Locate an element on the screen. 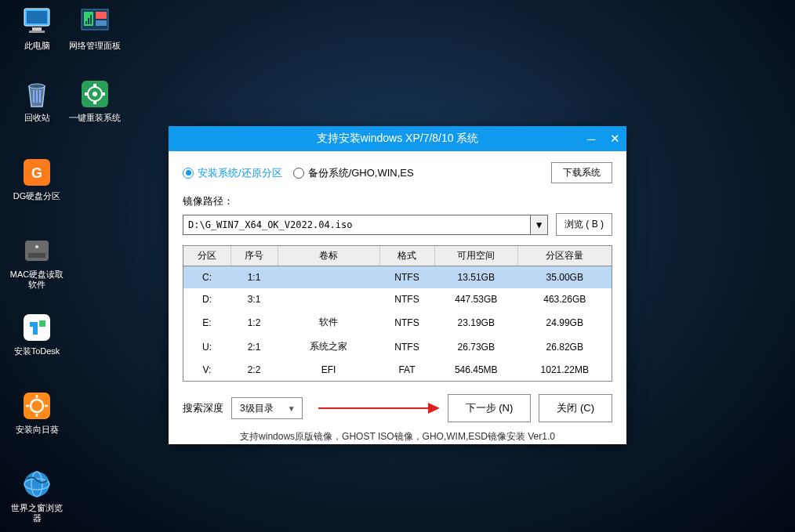  desktop-icon-recyclebin: 回收站 is located at coordinates (37, 100).